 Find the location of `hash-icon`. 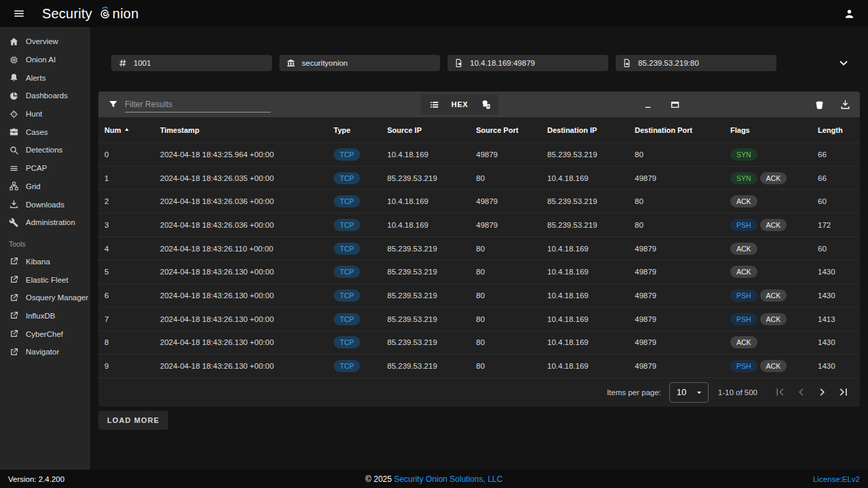

hash-icon is located at coordinates (123, 63).